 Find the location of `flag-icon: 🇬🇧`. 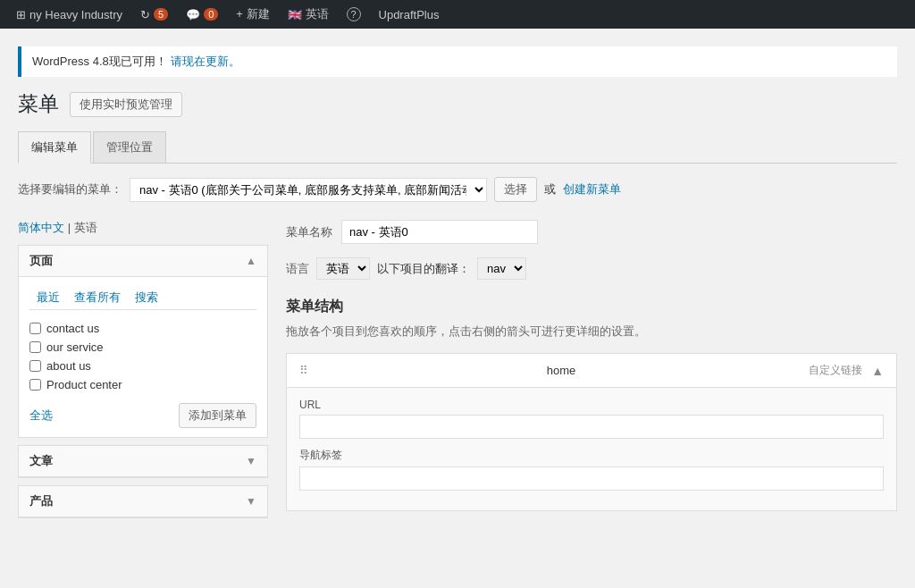

flag-icon: 🇬🇧 is located at coordinates (295, 14).